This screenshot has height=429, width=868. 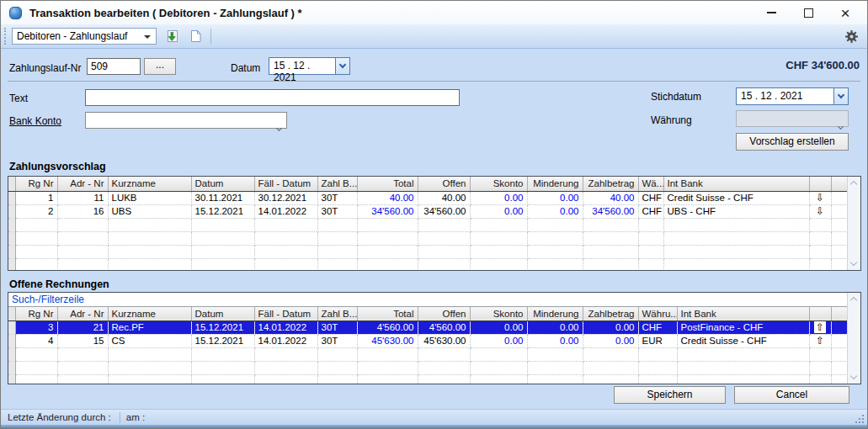 I want to click on cell-minderung: 0.00, so click(x=555, y=211).